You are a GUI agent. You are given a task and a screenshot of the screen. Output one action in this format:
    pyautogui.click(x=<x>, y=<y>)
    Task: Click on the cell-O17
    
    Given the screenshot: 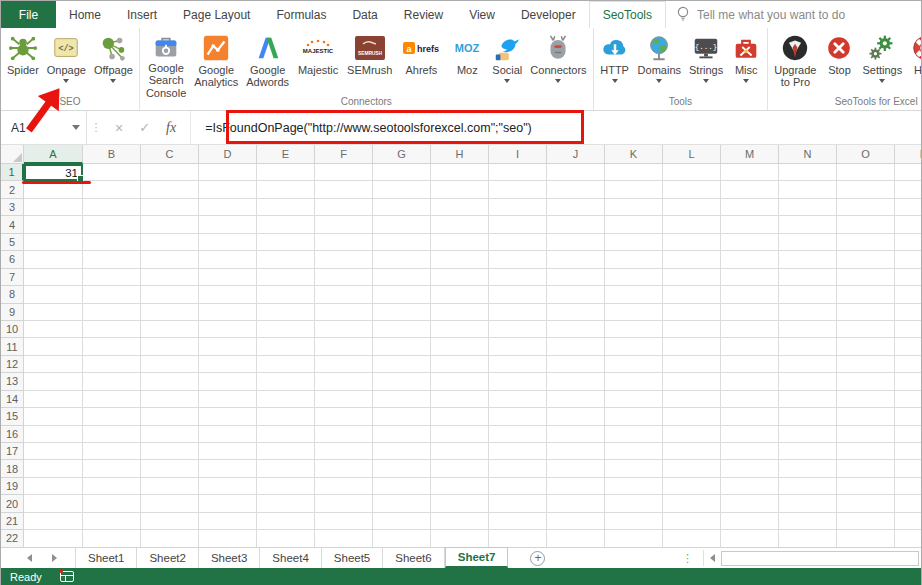 What is the action you would take?
    pyautogui.click(x=866, y=452)
    